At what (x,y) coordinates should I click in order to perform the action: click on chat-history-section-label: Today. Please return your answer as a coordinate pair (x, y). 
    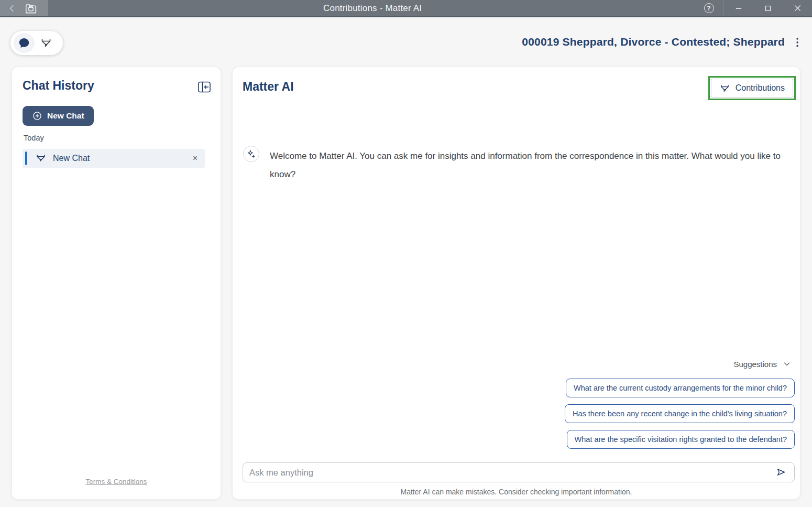
    Looking at the image, I should click on (34, 138).